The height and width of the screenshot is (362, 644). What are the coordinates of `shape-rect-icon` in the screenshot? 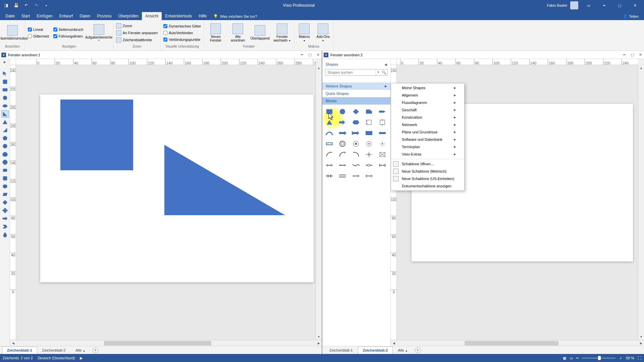 It's located at (5, 90).